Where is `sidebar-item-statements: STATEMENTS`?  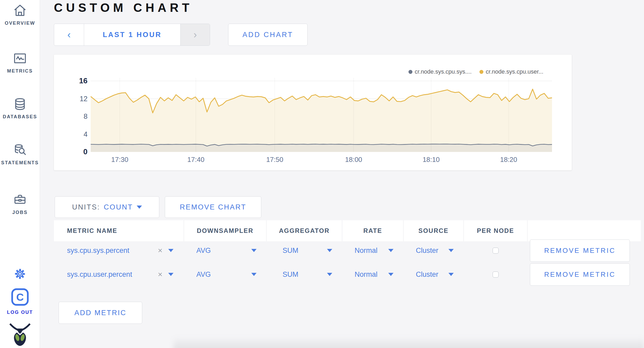 sidebar-item-statements: STATEMENTS is located at coordinates (20, 154).